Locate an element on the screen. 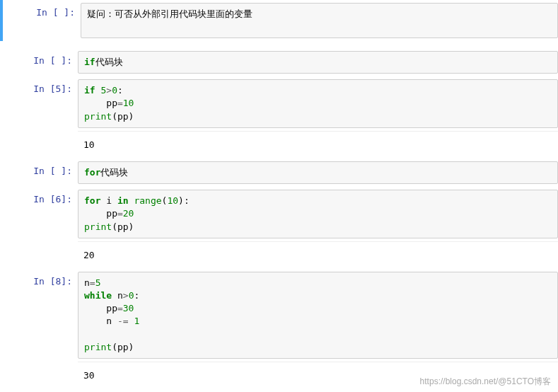  prompt: In [6]: is located at coordinates (39, 214).